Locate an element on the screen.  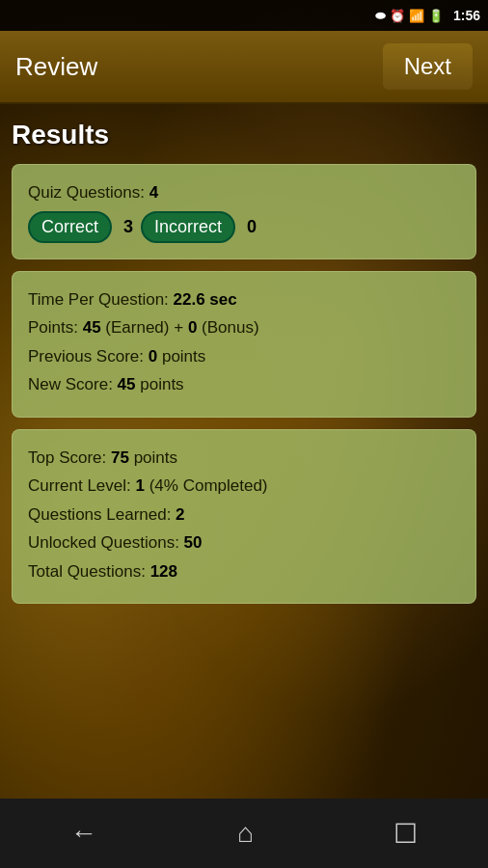
correct-badge: Correct is located at coordinates (69, 228).